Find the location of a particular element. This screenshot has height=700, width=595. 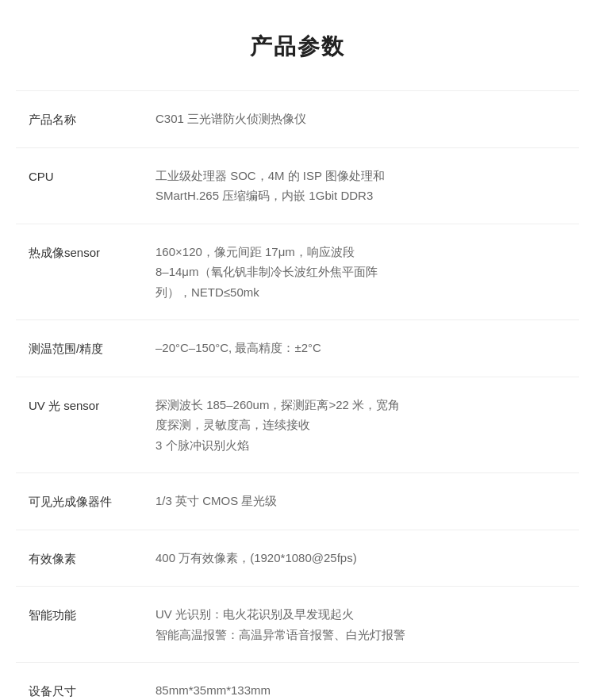

param-row-product-name: 产品名称C301 三光谱防火侦测热像仪 is located at coordinates (298, 119).